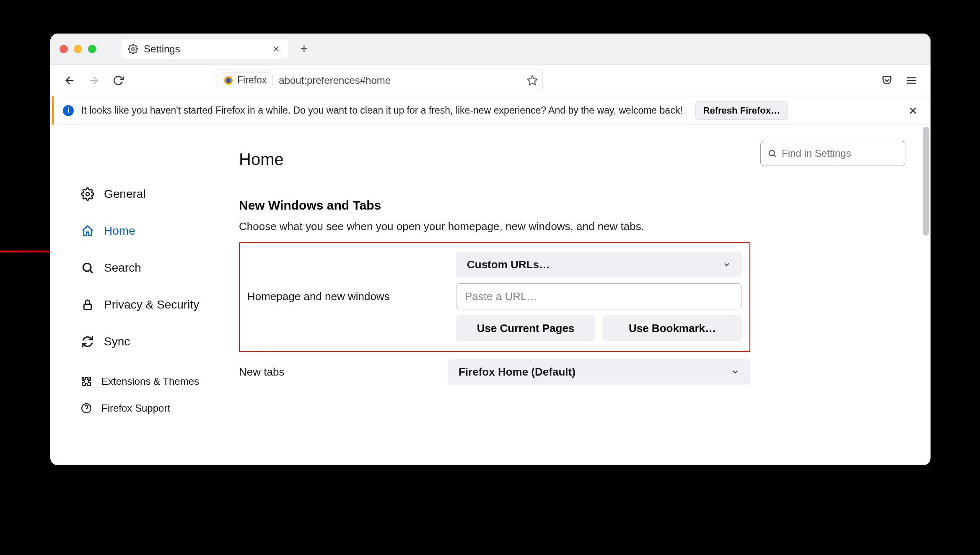 The width and height of the screenshot is (980, 555). Describe the element at coordinates (508, 265) in the screenshot. I see `dropdown-value: Custom URLs…` at that location.